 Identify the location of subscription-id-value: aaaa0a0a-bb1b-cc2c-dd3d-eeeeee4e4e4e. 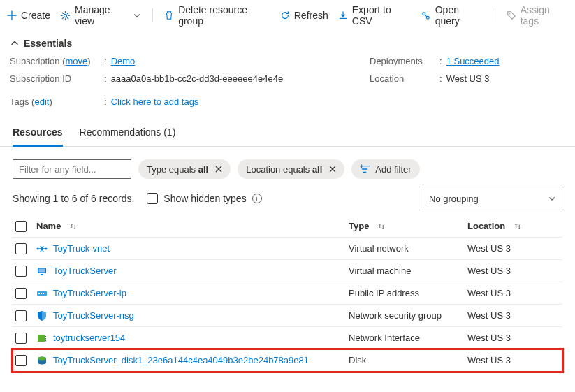
(197, 78).